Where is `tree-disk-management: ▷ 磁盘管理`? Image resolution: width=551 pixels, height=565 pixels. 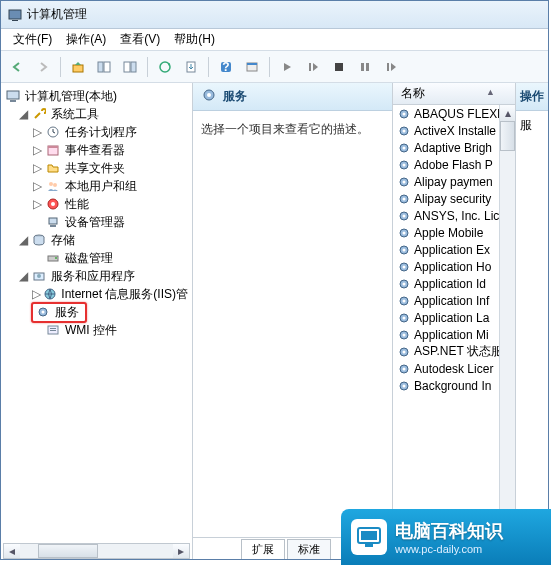
tree-disk-management: ▷ 磁盘管理 is located at coordinates (96, 258).